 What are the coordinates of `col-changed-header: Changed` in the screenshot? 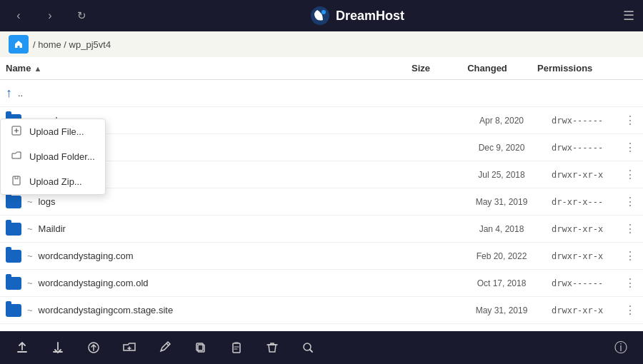 It's located at (487, 69).